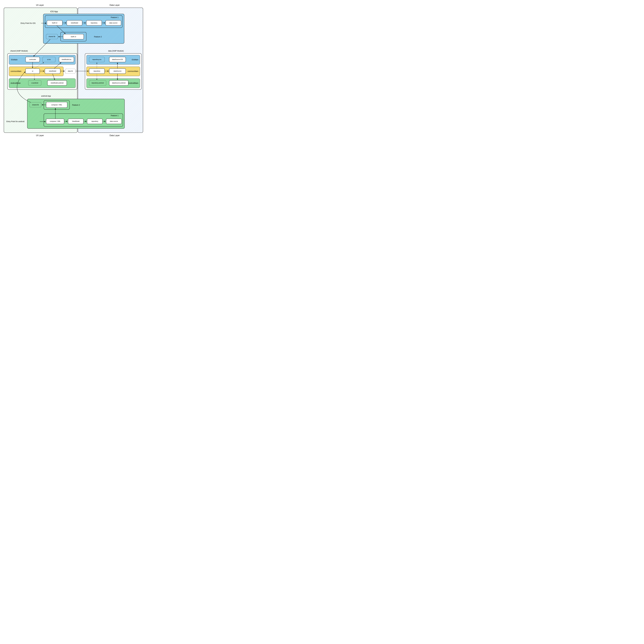 This screenshot has width=644, height=644. I want to click on svg-text: repository.ios, so click(97, 59).